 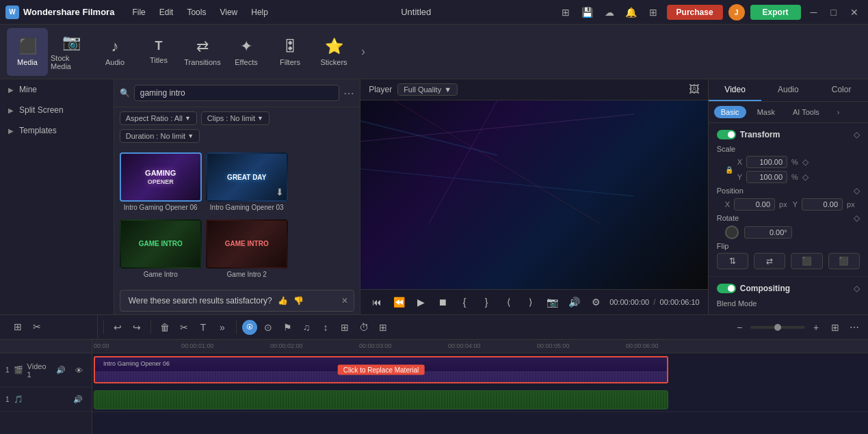 I want to click on menu-edit: Edit, so click(x=167, y=12).